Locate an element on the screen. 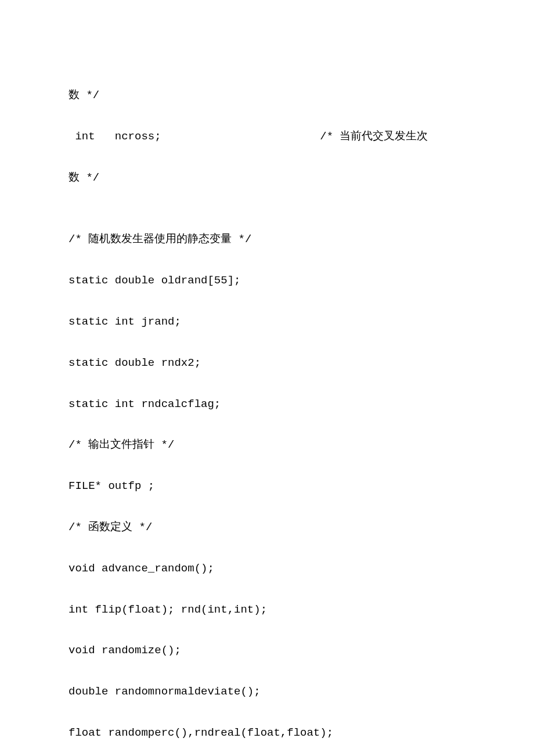 The height and width of the screenshot is (756, 534). code-line: /* 函数定义 */ is located at coordinates (269, 527).